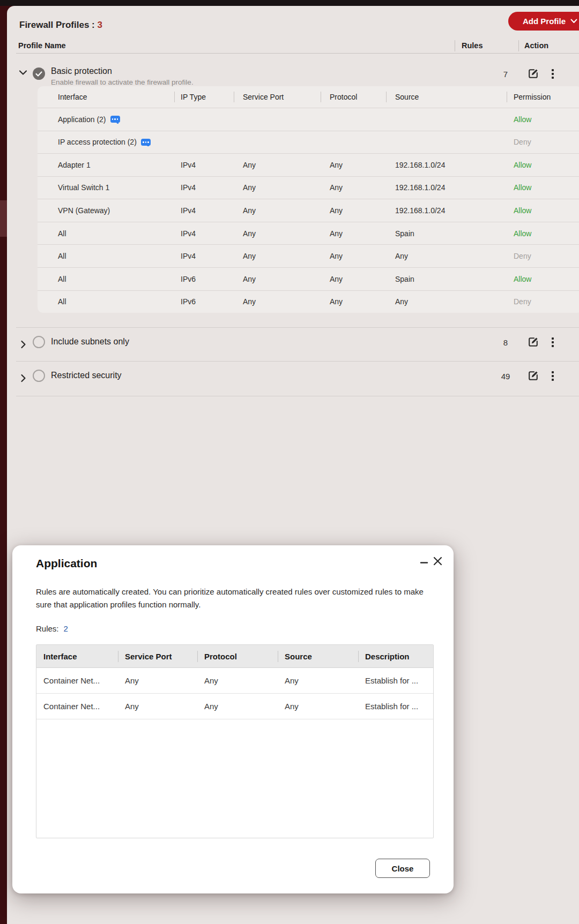  I want to click on profile-count: 3, so click(100, 25).